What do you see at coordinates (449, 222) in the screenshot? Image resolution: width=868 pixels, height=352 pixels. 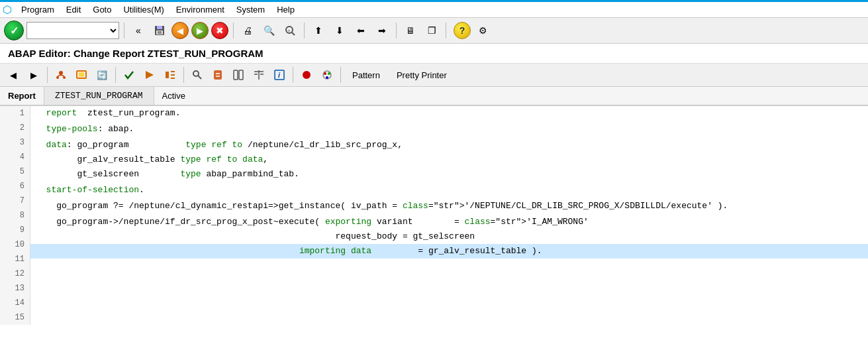 I see `code-line: go_program->/neptune/if_dr_src_prog_x_po…` at bounding box center [449, 222].